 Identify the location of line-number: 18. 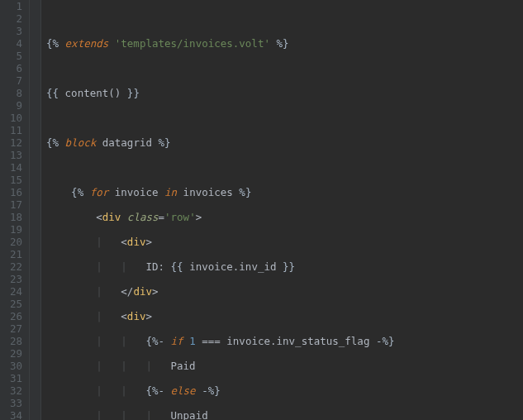
(15, 217).